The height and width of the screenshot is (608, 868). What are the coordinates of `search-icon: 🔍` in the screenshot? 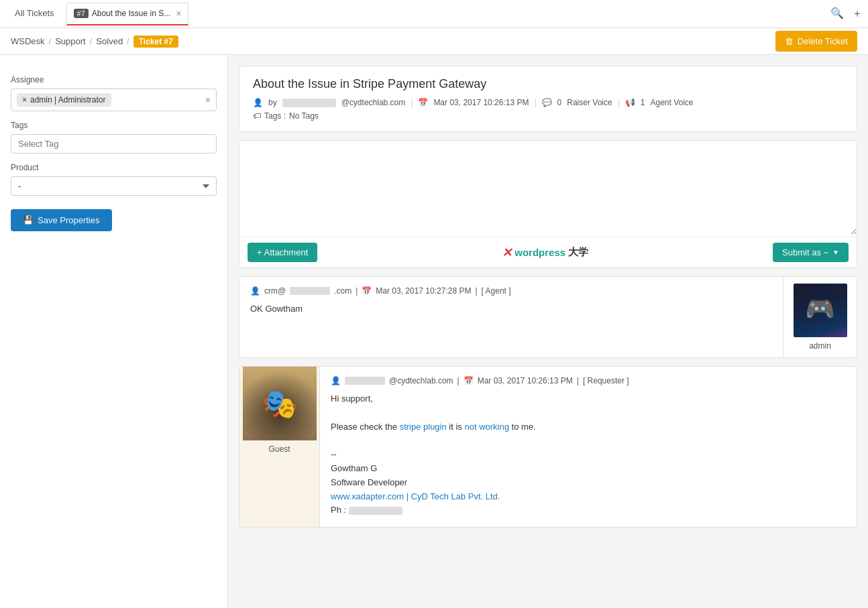 It's located at (837, 13).